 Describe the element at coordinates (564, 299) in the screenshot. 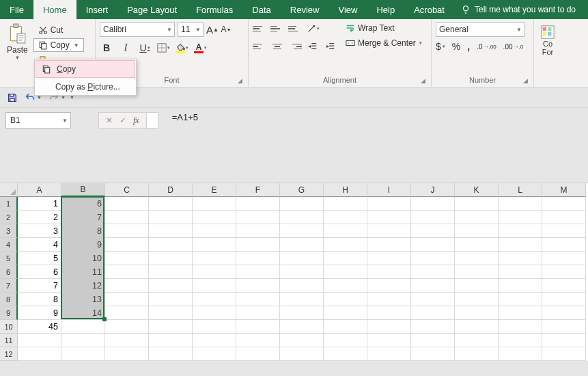

I see `cell-M8` at that location.